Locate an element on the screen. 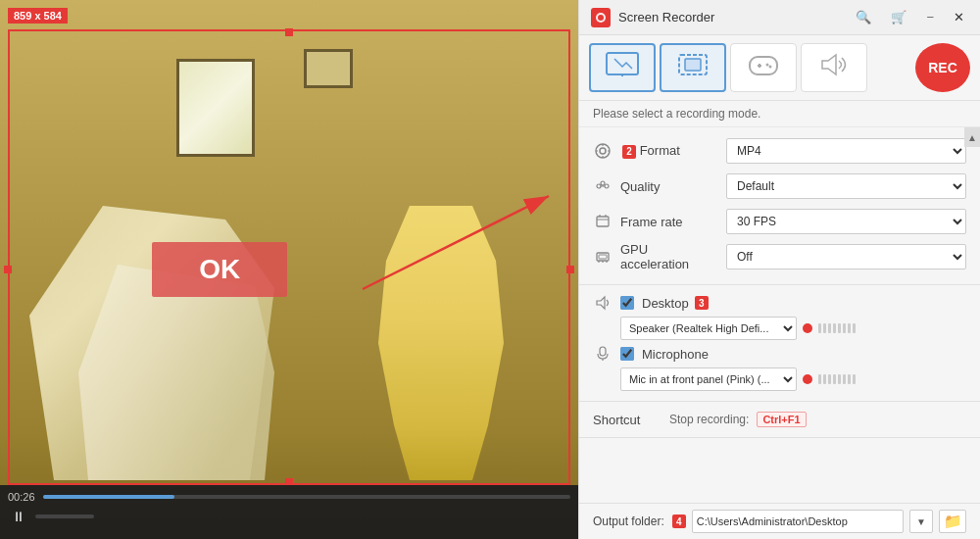  output-path-input is located at coordinates (798, 521).